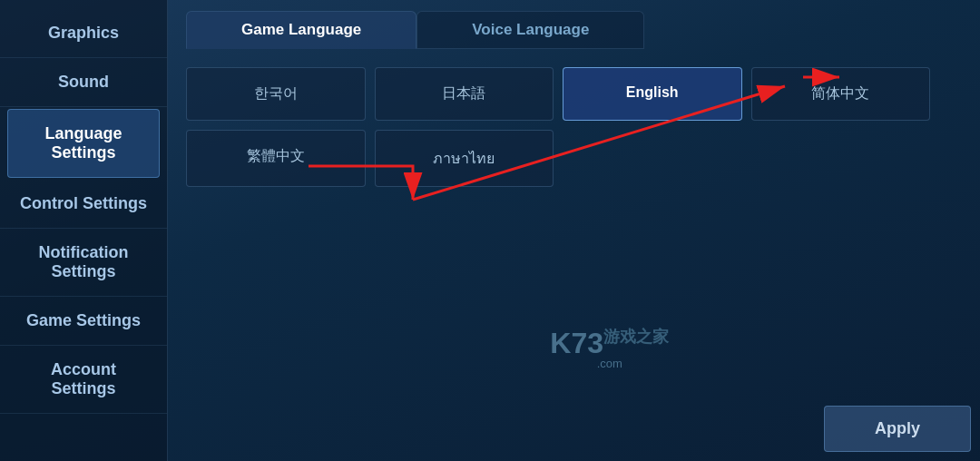 Image resolution: width=980 pixels, height=461 pixels. I want to click on sidebar-item-language-settings: Language Settings, so click(83, 143).